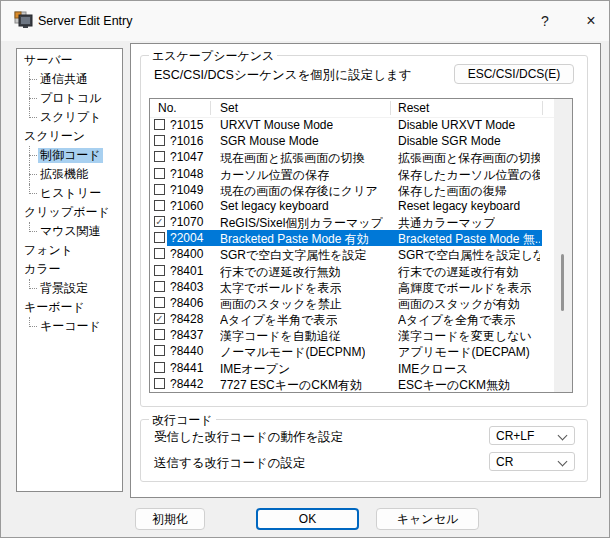 The image size is (610, 538). I want to click on escape-list-row-?1047: ?1047現在画面と拡張画面の切換拡張画面と保存画面の切換, so click(352, 157).